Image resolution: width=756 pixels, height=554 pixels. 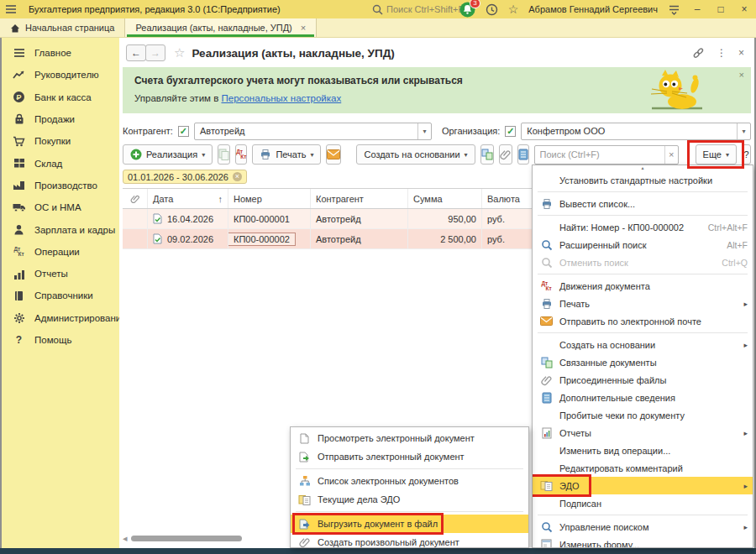 What do you see at coordinates (312, 131) in the screenshot?
I see `counterparty-combobox: Автотрейд ▾` at bounding box center [312, 131].